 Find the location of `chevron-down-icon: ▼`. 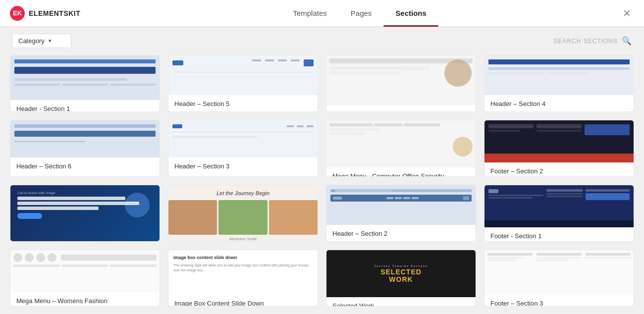

chevron-down-icon: ▼ is located at coordinates (50, 41).